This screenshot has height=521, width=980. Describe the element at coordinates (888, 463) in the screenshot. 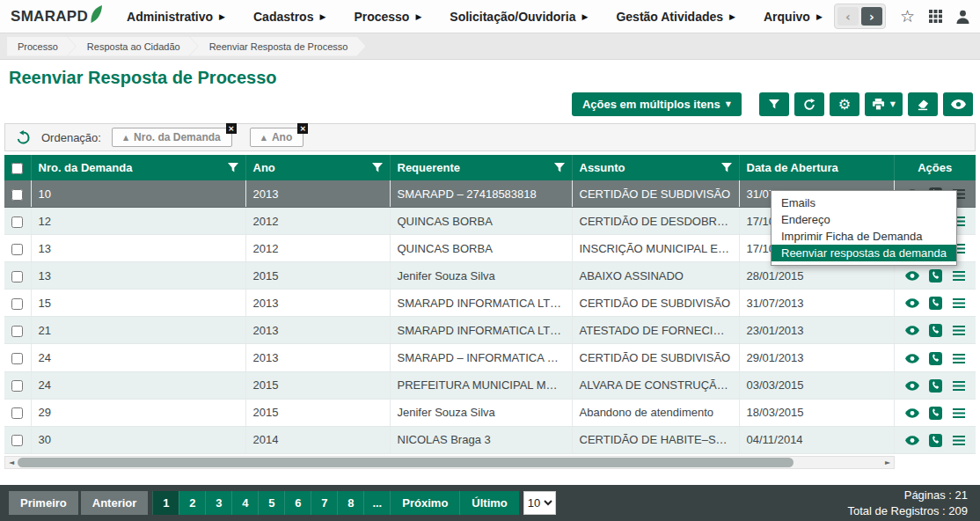

I see `scroll-right-icon: ►` at that location.